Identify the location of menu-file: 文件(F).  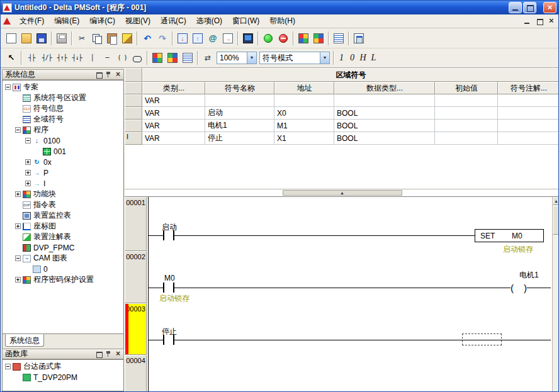
(31, 21).